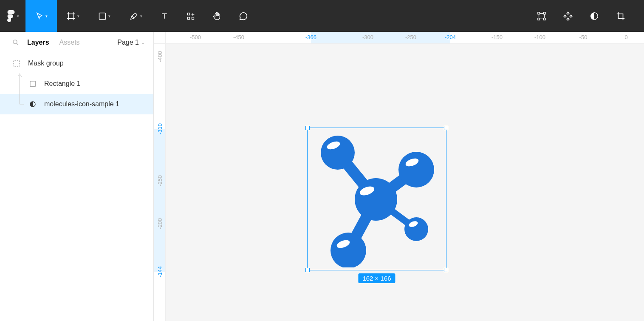 The image size is (644, 321). Describe the element at coordinates (40, 16) in the screenshot. I see `cursor-icon` at that location.